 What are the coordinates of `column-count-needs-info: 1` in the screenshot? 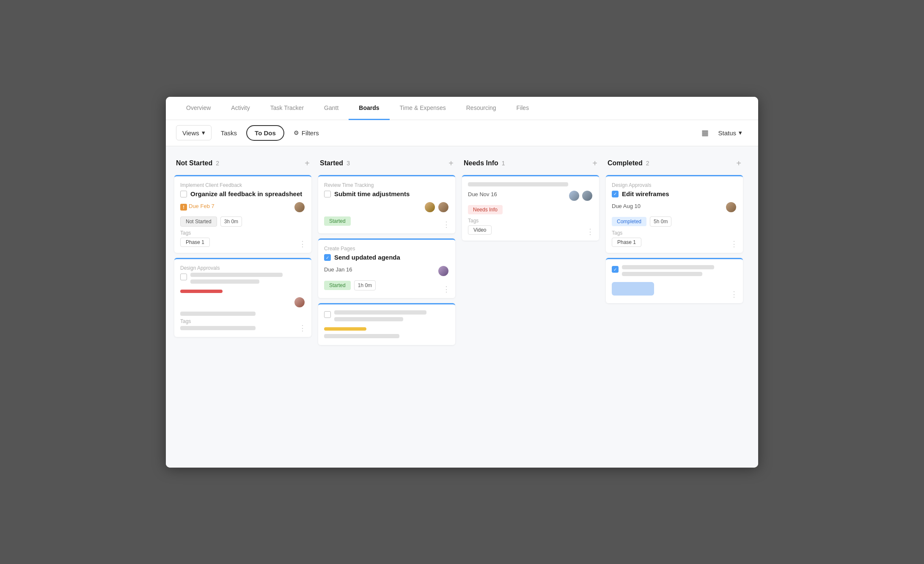 It's located at (503, 163).